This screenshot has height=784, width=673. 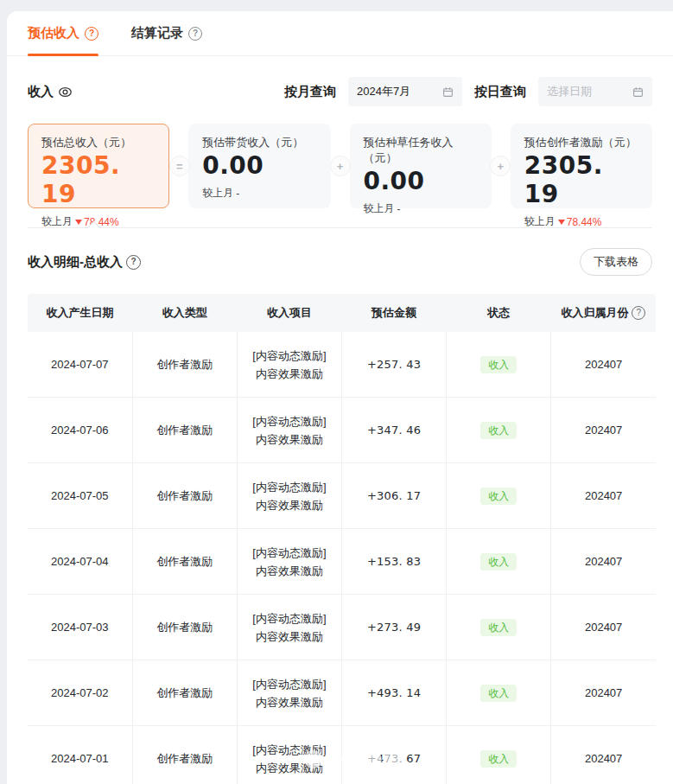 What do you see at coordinates (79, 496) in the screenshot?
I see `cell-date: 2024-07-05` at bounding box center [79, 496].